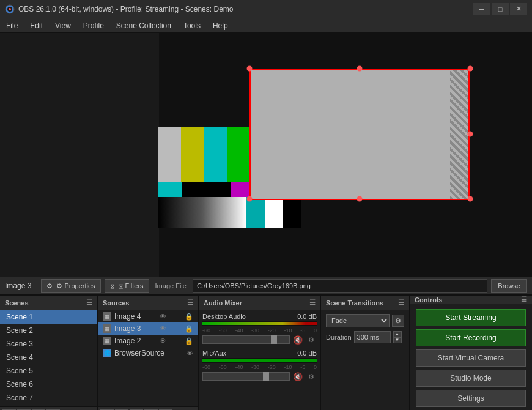  What do you see at coordinates (107, 353) in the screenshot?
I see `browser-source-icon: 🌐` at bounding box center [107, 353].